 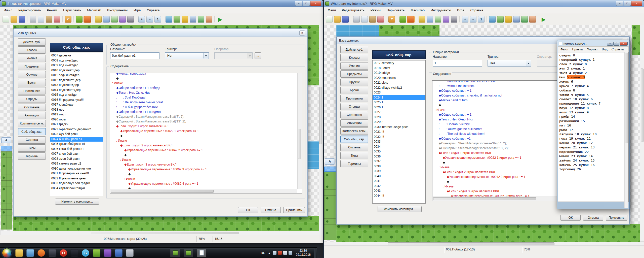 I want to click on event-command-line: ◆Общее событие : +1 предмет, so click(x=204, y=112).